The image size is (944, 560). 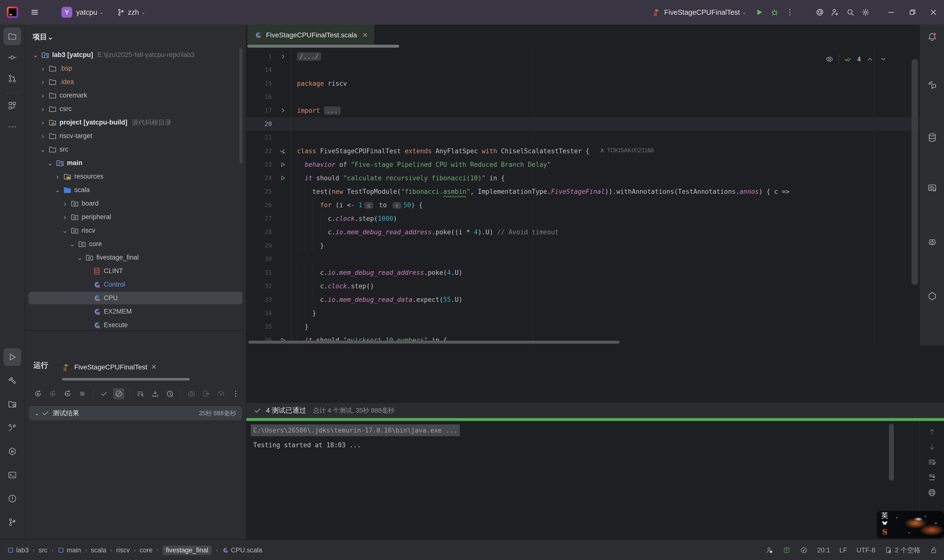 I want to click on tree-item-peripheral: ›peripheral, so click(x=135, y=217).